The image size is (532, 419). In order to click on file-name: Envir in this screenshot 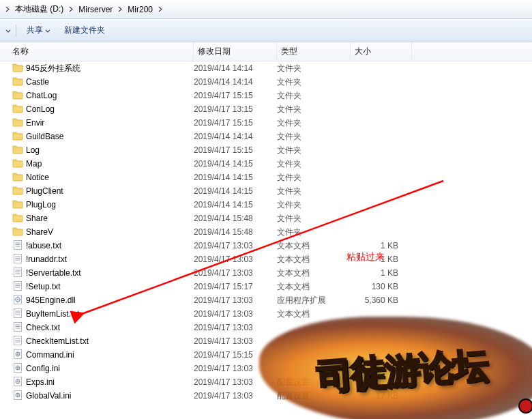, I will do `click(35, 123)`.